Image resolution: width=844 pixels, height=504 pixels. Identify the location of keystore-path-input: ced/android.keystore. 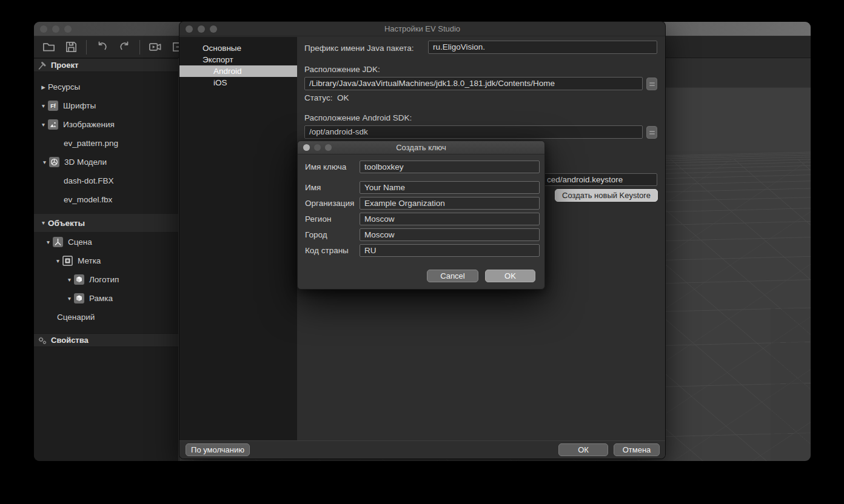
(600, 179).